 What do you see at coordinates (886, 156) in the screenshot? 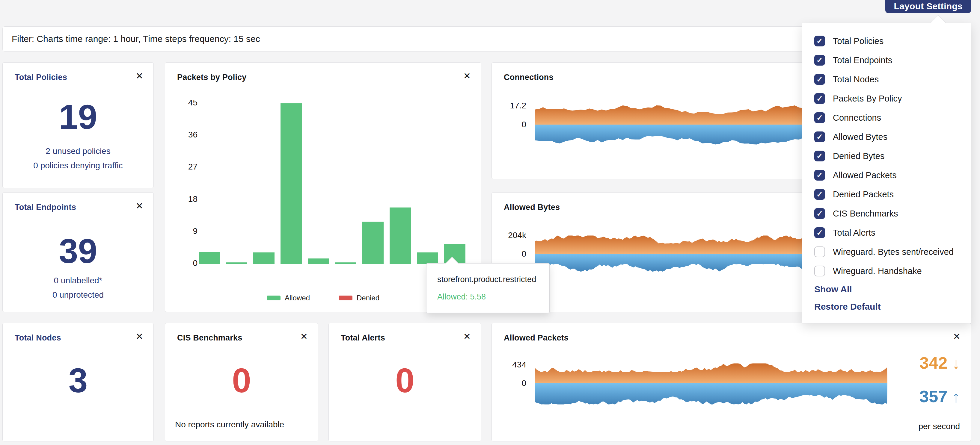
I see `layout-menu-item-denied-bytes: ✓Denied Bytes` at bounding box center [886, 156].